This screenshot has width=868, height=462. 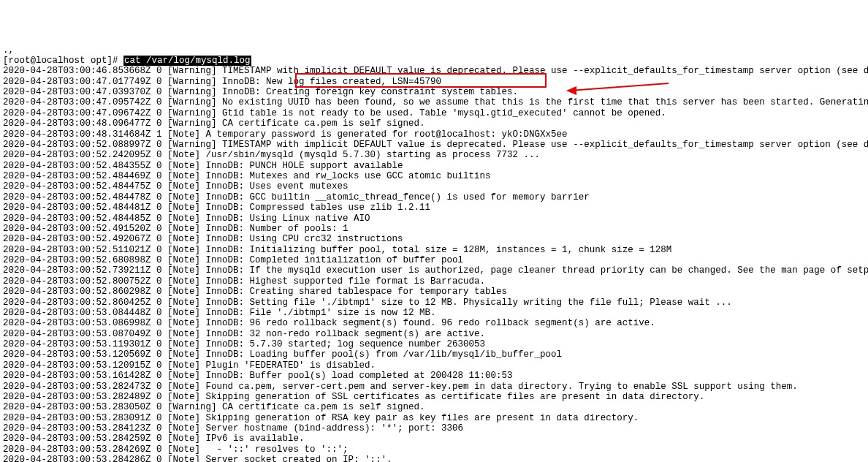 What do you see at coordinates (434, 166) in the screenshot?
I see `log-line: 2020-04-28T03:00:52.484355Z 0 [Note] Inn…` at bounding box center [434, 166].